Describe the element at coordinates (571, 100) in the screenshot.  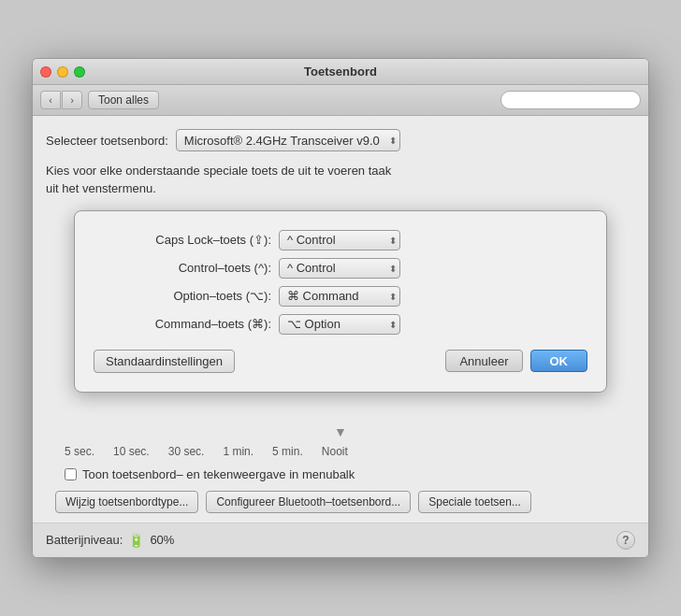
I see `search-input` at that location.